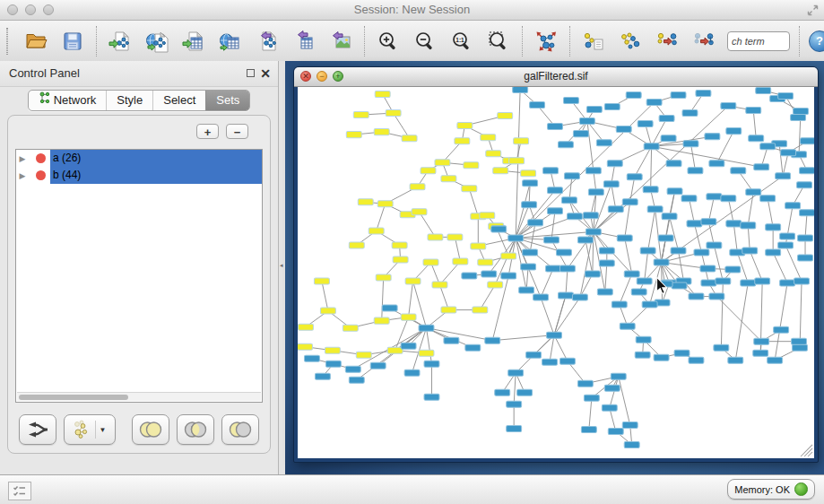  What do you see at coordinates (499, 41) in the screenshot?
I see `zoom-selected-button` at bounding box center [499, 41].